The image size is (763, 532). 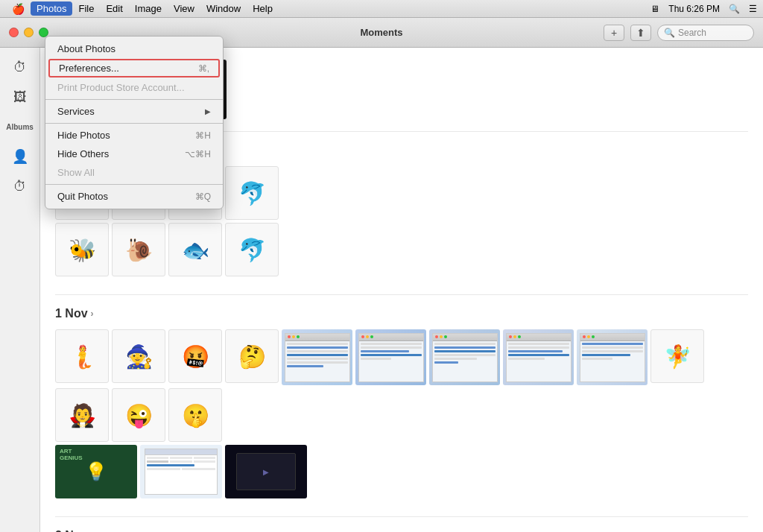 What do you see at coordinates (252, 193) in the screenshot?
I see `photo-thumb-dolphin1: 🐬` at bounding box center [252, 193].